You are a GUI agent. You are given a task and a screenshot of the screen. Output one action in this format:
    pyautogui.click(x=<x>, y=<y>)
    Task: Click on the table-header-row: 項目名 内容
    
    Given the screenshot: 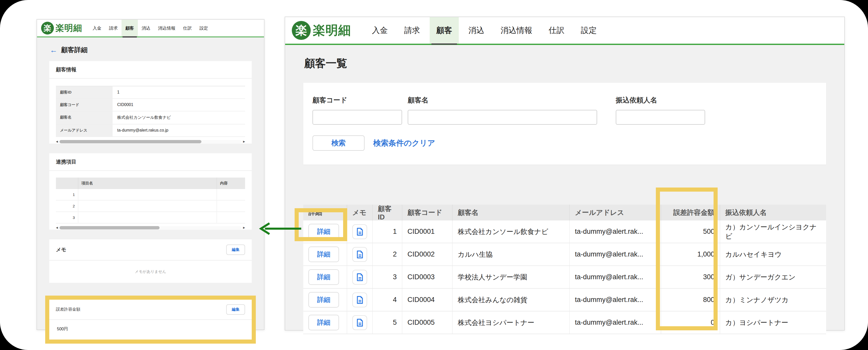 What is the action you would take?
    pyautogui.click(x=150, y=183)
    